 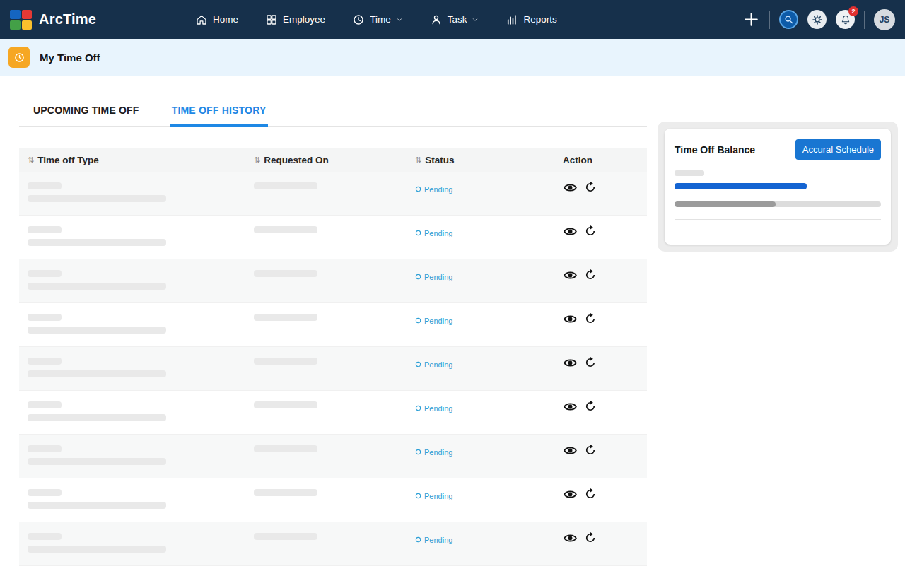 What do you see at coordinates (326, 160) in the screenshot?
I see `column-header-requested-on: ⇅ Requested On` at bounding box center [326, 160].